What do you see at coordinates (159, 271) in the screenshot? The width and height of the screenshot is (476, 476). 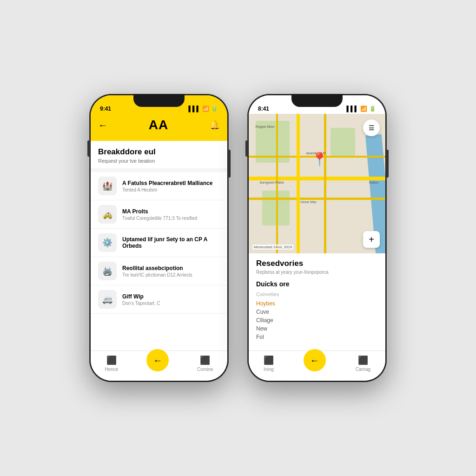 I see `service-item-3: 🖨️ Reollital assebcipotion Tre leaVIC pl…` at bounding box center [159, 271].